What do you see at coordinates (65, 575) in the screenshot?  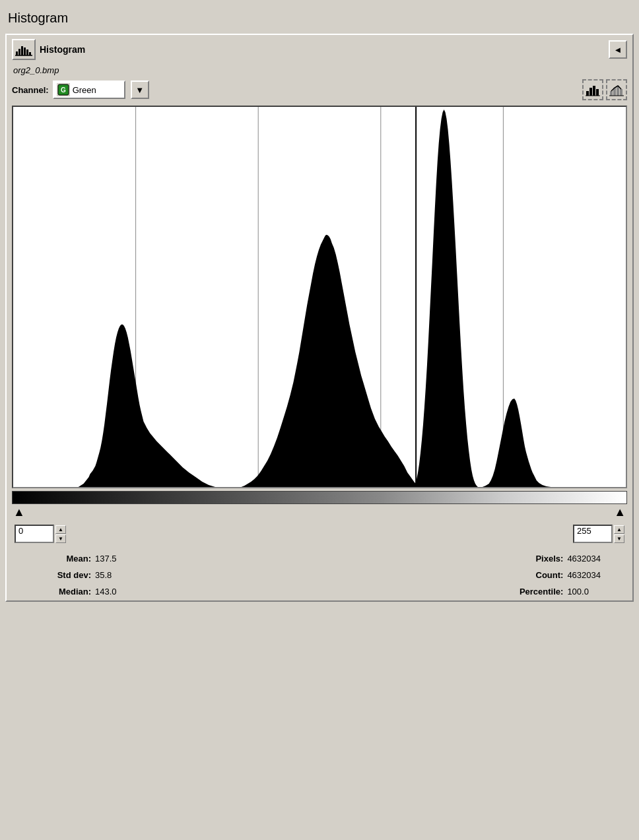 I see `stddev-label: Std dev:` at bounding box center [65, 575].